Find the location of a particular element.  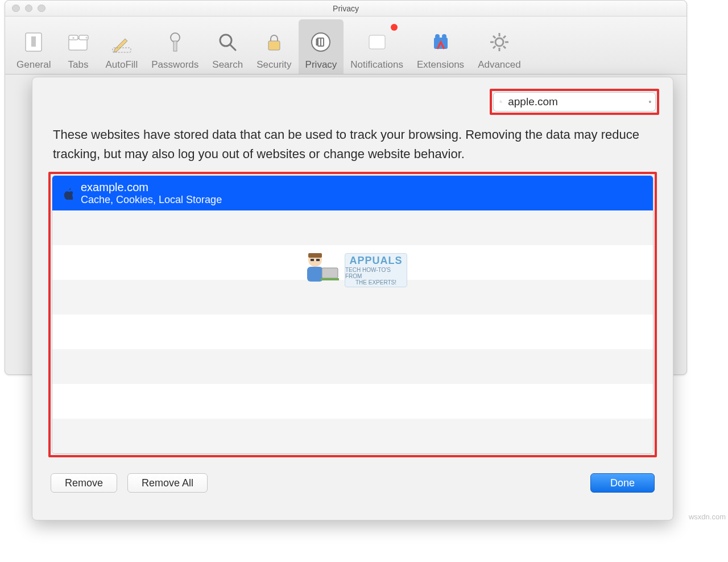

gear-icon is located at coordinates (499, 42).